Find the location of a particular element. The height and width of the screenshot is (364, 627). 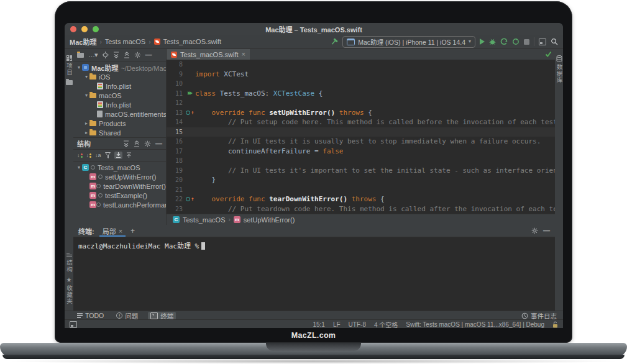

line-number: 18 is located at coordinates (176, 161).